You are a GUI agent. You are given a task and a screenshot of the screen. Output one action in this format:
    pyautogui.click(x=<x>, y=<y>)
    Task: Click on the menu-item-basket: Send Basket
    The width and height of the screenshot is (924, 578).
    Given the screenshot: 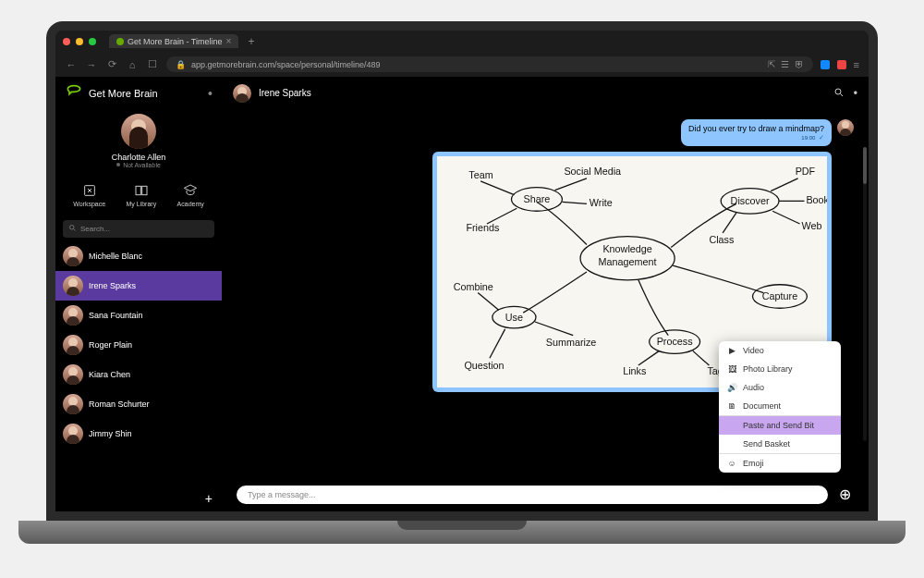 What is the action you would take?
    pyautogui.click(x=780, y=444)
    